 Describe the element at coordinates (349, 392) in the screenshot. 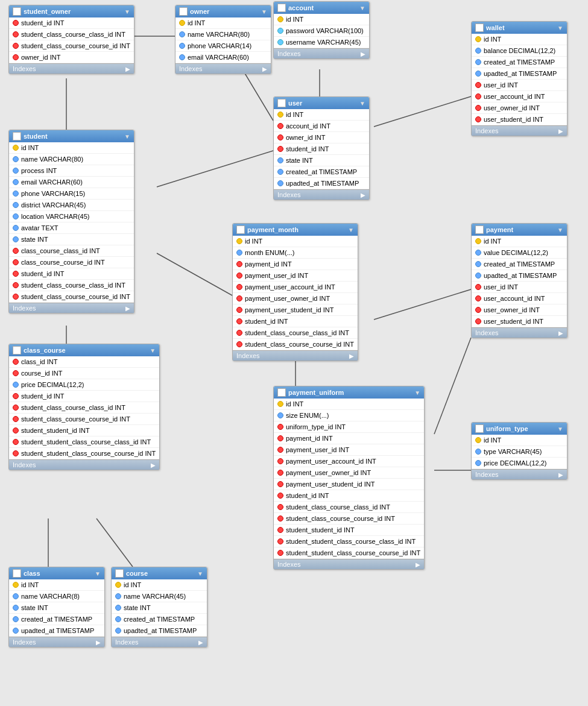

I see `table-header-payment_uniform: payment_uniform ▼` at that location.